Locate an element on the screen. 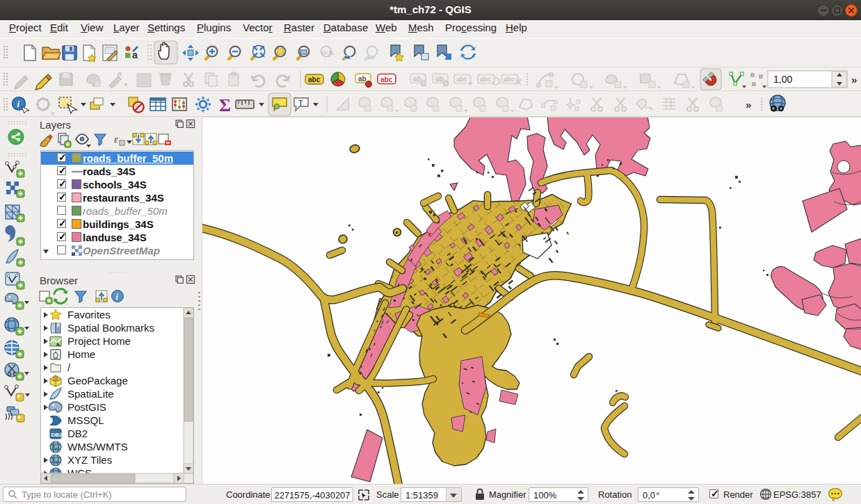 The height and width of the screenshot is (504, 861). svg-text: Spatial Bookmarks is located at coordinates (111, 328).